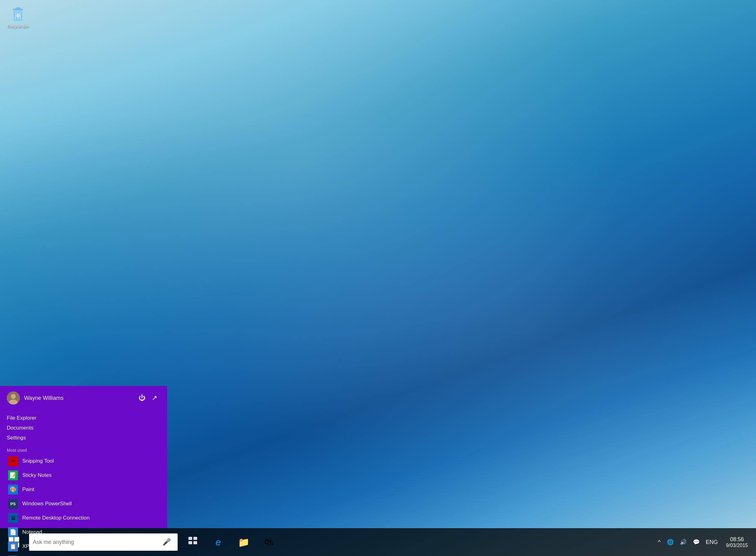 The width and height of the screenshot is (756, 556). Describe the element at coordinates (13, 532) in the screenshot. I see `notepad-icon: 📄` at that location.